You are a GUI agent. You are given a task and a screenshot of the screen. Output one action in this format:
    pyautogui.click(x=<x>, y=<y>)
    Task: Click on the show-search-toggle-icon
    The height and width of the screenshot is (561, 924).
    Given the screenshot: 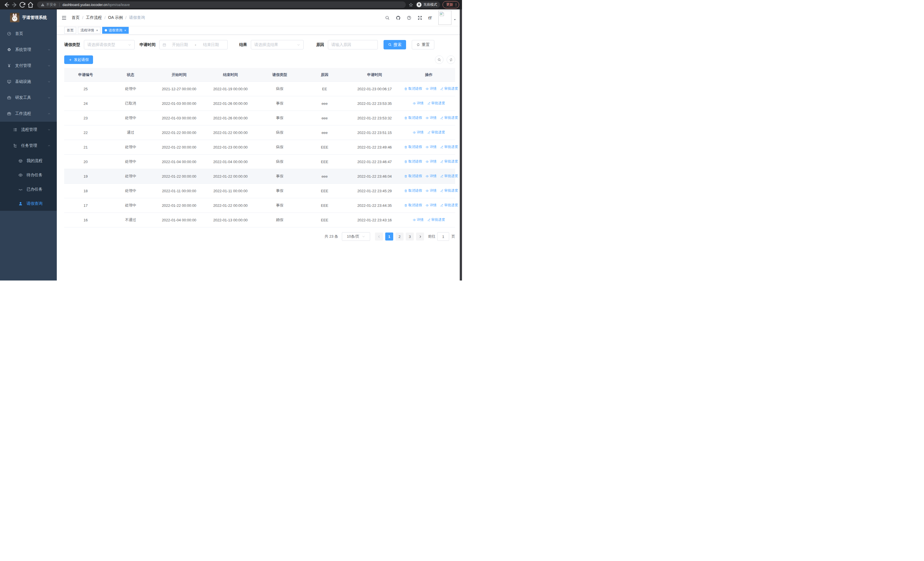 What is the action you would take?
    pyautogui.click(x=440, y=60)
    